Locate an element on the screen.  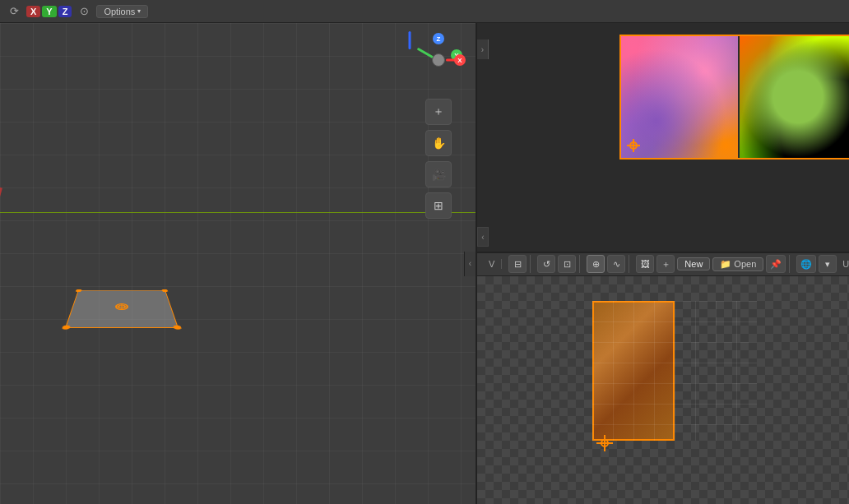
uv-mode-label: V is located at coordinates (492, 264).